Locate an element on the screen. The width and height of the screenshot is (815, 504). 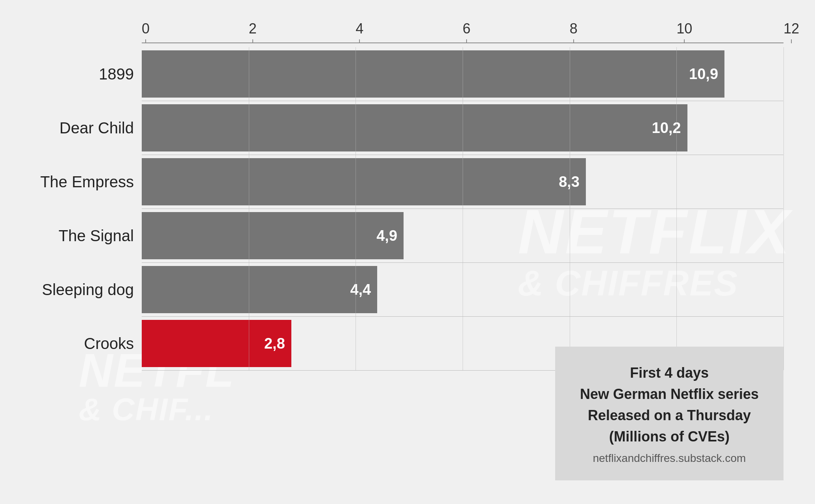
x-tick-label: 12 is located at coordinates (791, 29).